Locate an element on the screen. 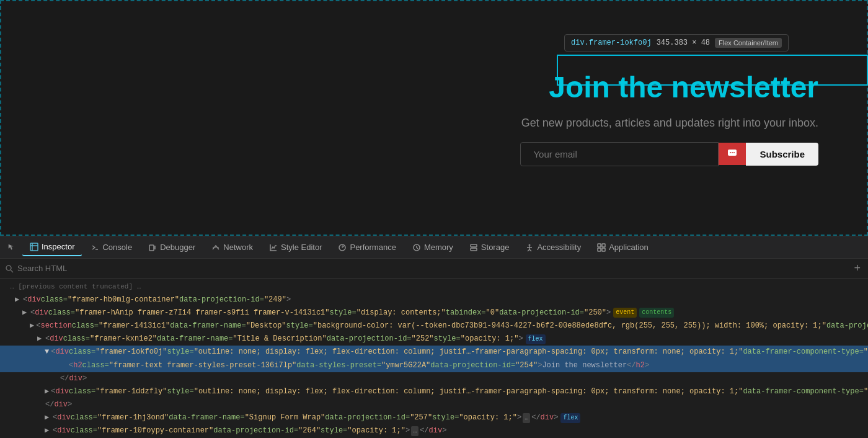  html-line-10: ▶ <div class="framer-1hj3ond" data-frame… is located at coordinates (434, 418).